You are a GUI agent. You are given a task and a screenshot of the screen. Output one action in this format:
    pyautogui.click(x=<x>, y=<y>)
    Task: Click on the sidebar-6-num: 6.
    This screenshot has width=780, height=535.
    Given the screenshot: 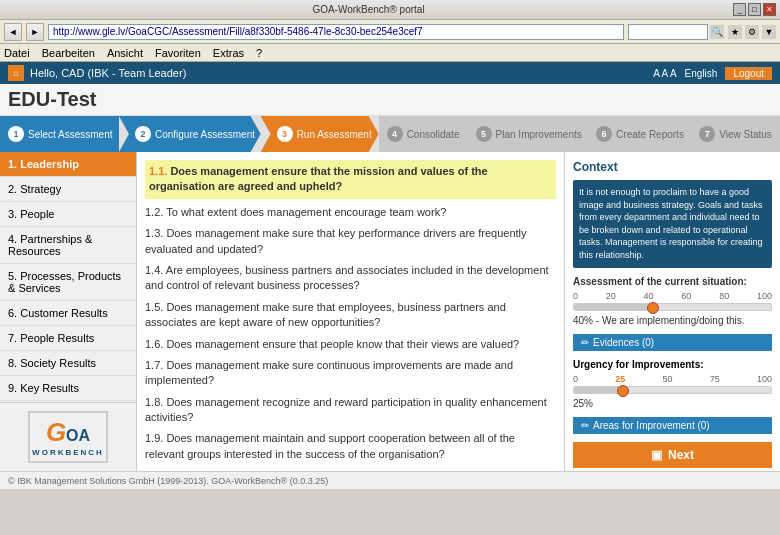 What is the action you would take?
    pyautogui.click(x=14, y=313)
    